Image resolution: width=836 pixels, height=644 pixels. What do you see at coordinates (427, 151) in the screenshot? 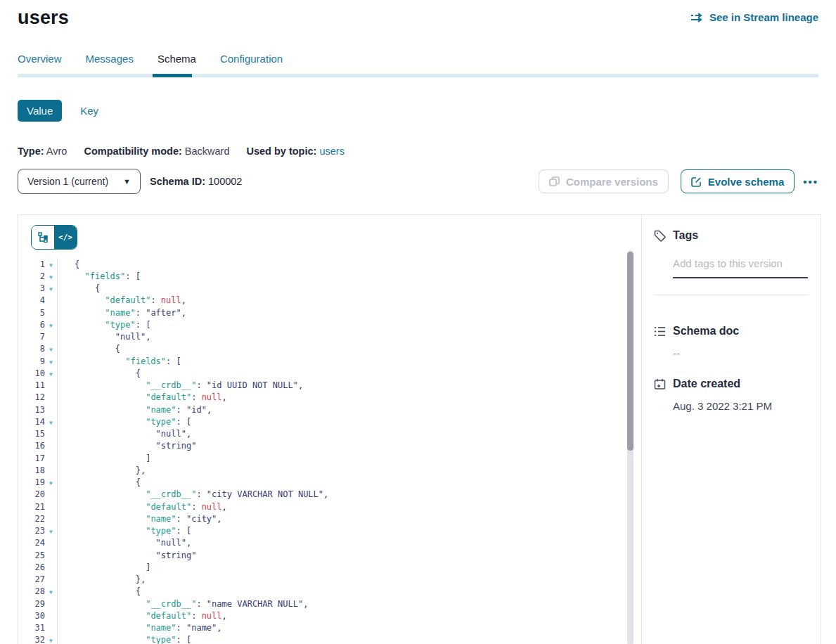
I see `schema-meta-row: Type: Avro Compatibility mode: Backward …` at bounding box center [427, 151].